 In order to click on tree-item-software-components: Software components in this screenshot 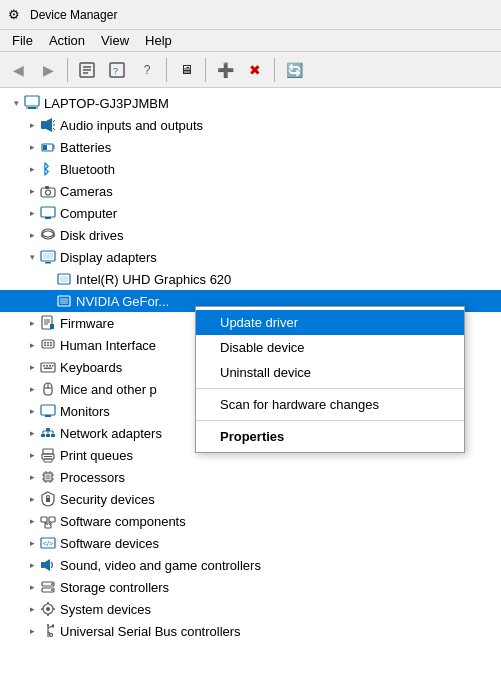, I will do `click(250, 521)`.